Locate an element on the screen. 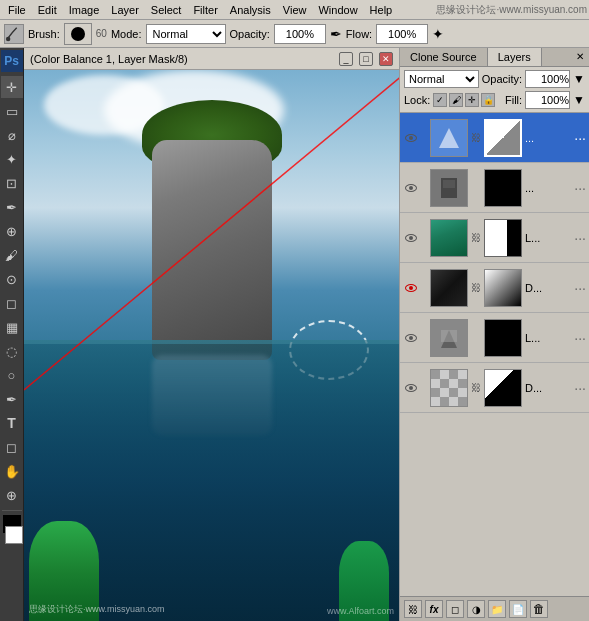 The height and width of the screenshot is (621, 589). eraser-tool: ◻ is located at coordinates (12, 303).